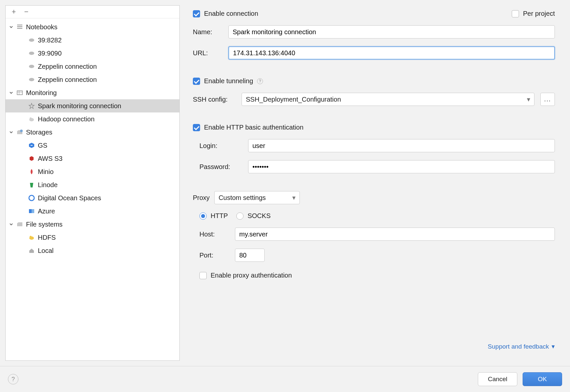 This screenshot has width=570, height=392. I want to click on azure-icon, so click(32, 211).